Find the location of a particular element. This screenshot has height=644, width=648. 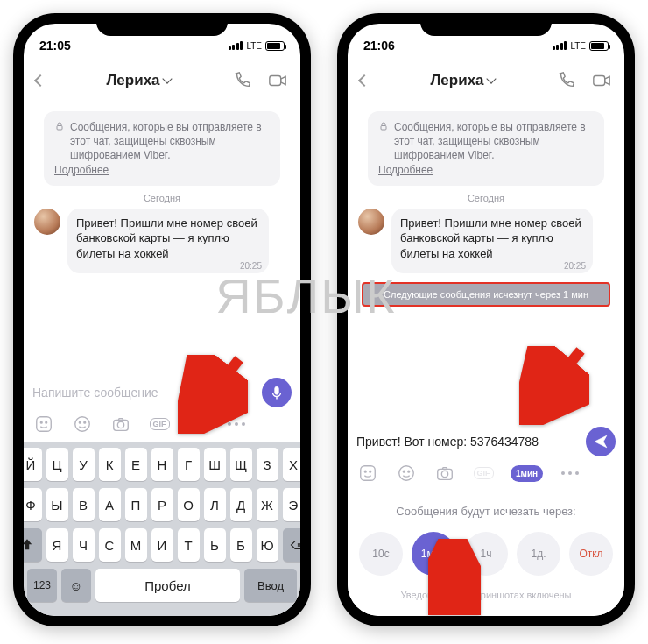

watermark-text: ЯБЛЫК is located at coordinates (306, 296).